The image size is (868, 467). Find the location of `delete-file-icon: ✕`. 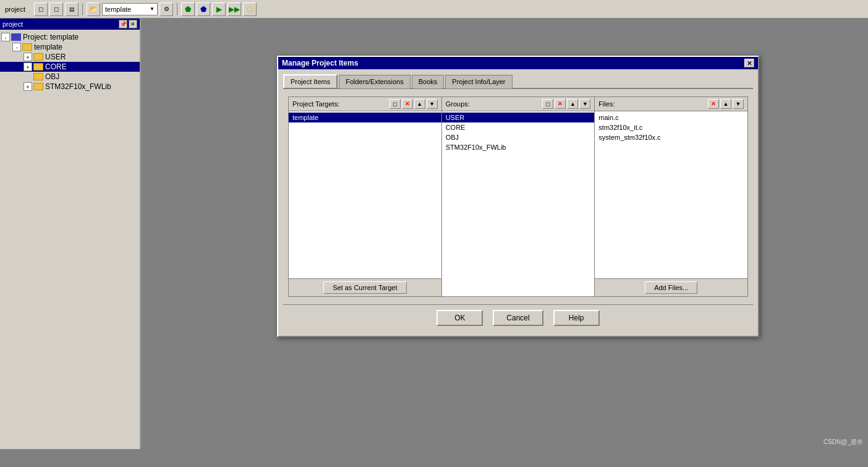

delete-file-icon: ✕ is located at coordinates (713, 104).